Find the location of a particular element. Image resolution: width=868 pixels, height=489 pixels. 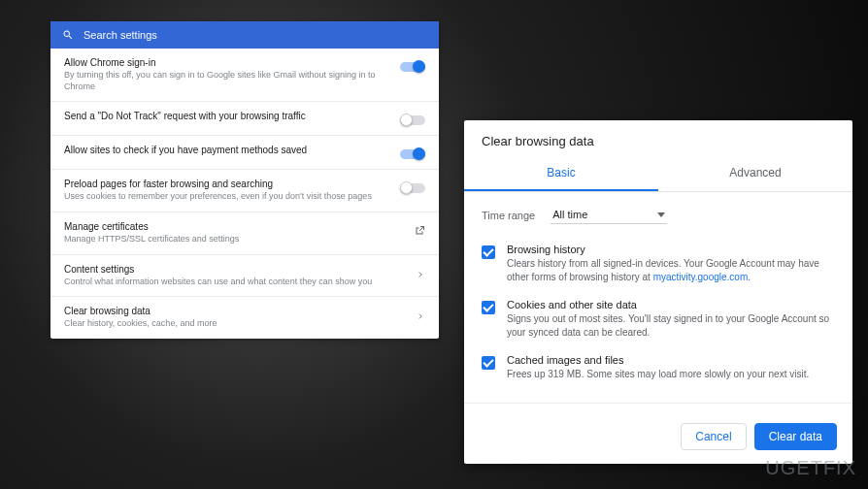

time-range-row: Time range All time is located at coordinates (658, 212).